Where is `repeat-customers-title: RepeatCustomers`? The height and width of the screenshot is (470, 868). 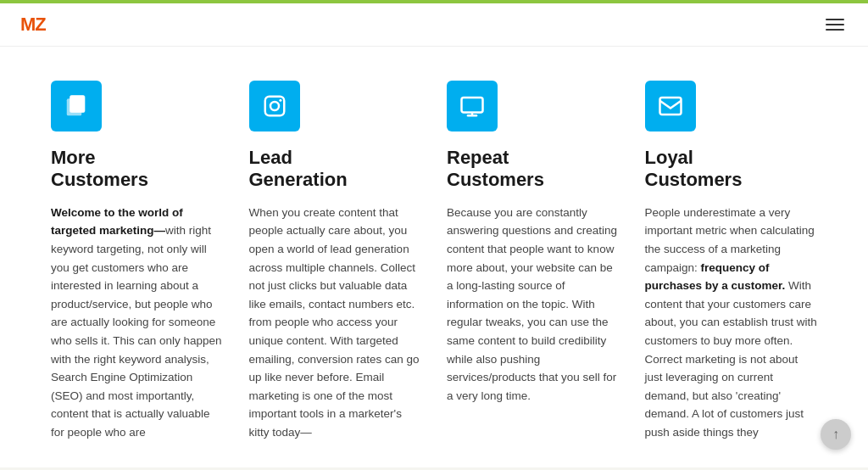
repeat-customers-title: RepeatCustomers is located at coordinates (533, 170).